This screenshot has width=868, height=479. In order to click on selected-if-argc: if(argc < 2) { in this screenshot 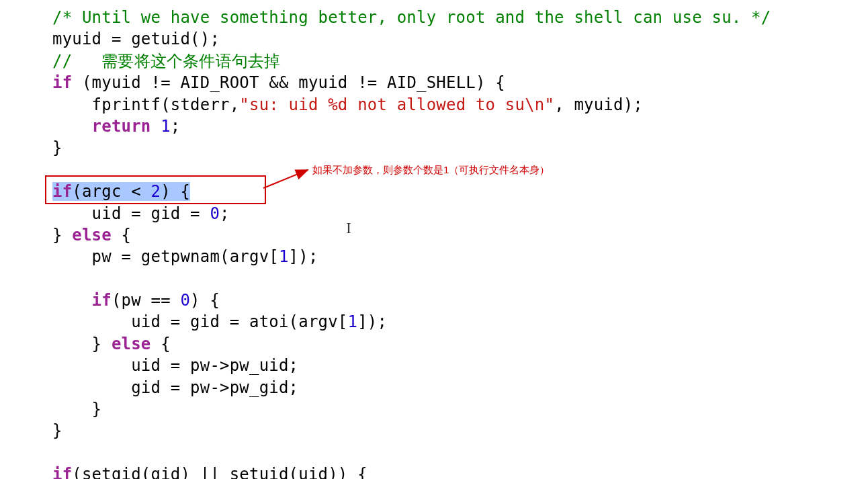, I will do `click(121, 191)`.